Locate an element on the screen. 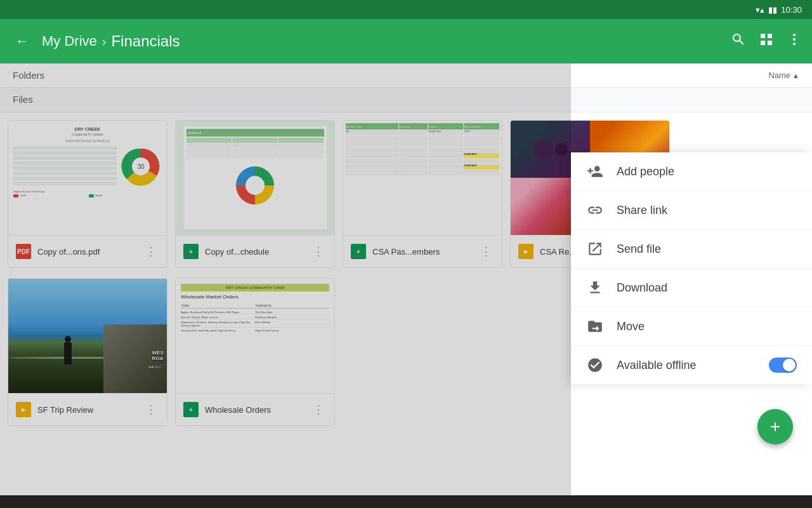 The image size is (812, 508). name-sort: Name ▲ is located at coordinates (784, 75).